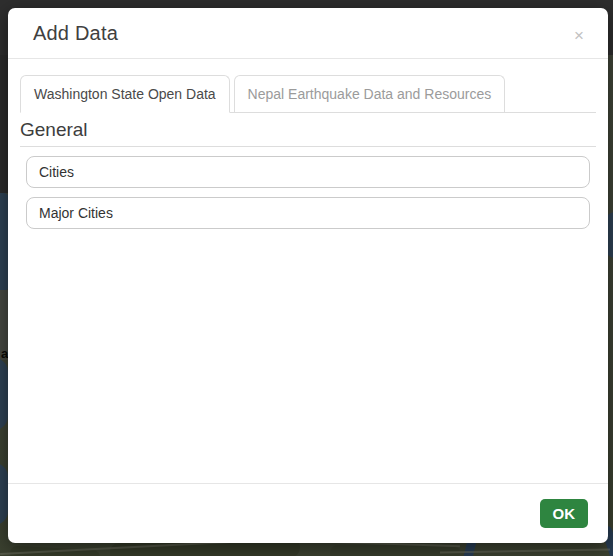  Describe the element at coordinates (125, 94) in the screenshot. I see `tab-washington-state-open-data: Washington State Open Data` at that location.